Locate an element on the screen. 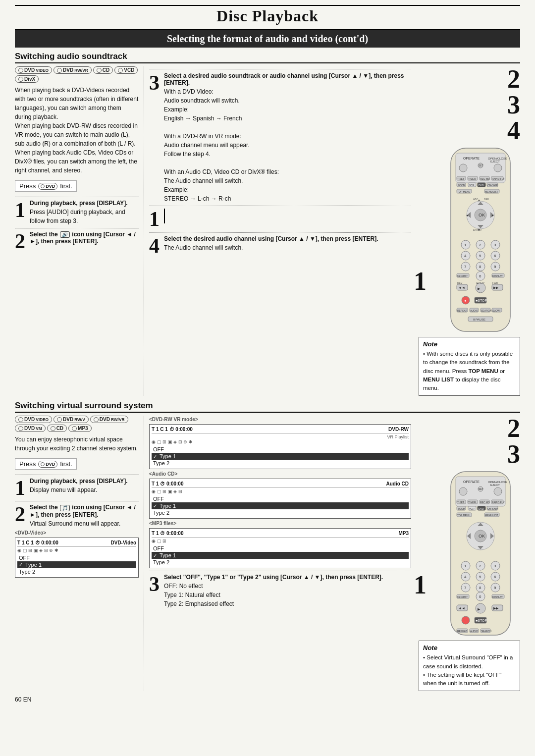 The width and height of the screenshot is (535, 756). audio-icon-inline: 🔊 is located at coordinates (65, 235).